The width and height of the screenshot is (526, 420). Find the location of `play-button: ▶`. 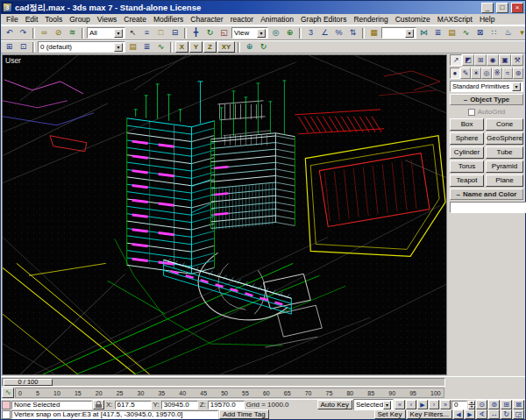

play-button: ▶ is located at coordinates (423, 405).